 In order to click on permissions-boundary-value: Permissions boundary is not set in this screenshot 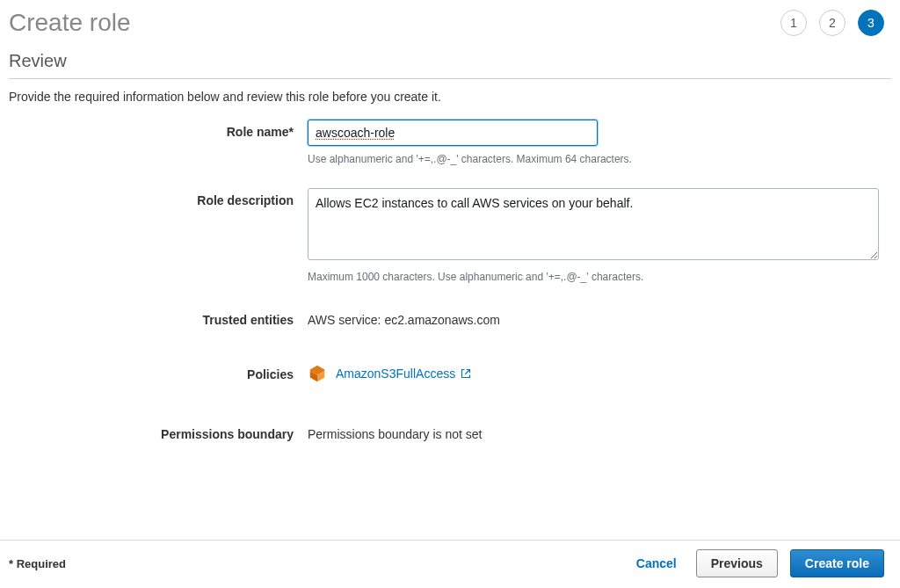, I will do `click(598, 432)`.